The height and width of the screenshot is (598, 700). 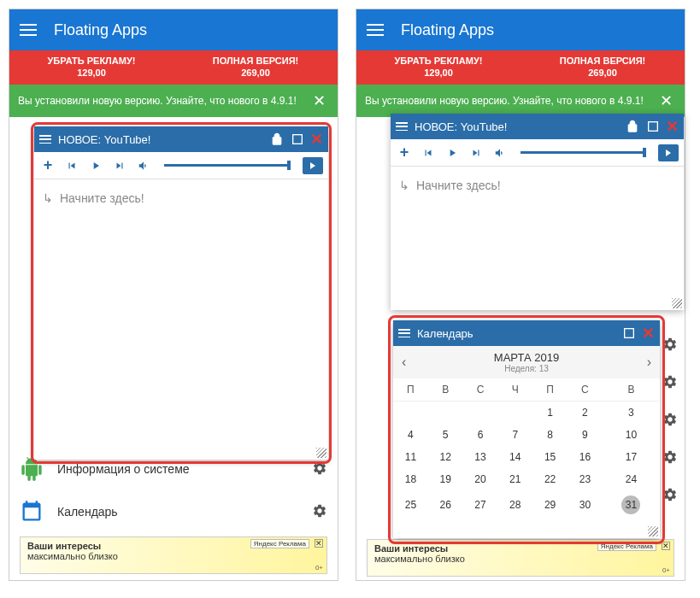 I want to click on calendar-cell: 6, so click(x=480, y=435).